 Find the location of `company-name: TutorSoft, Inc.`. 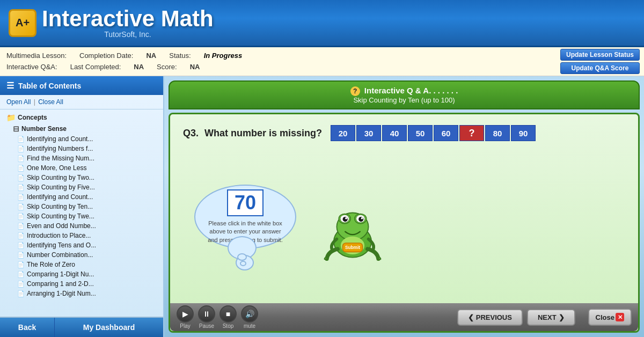

company-name: TutorSoft, Inc. is located at coordinates (128, 34).